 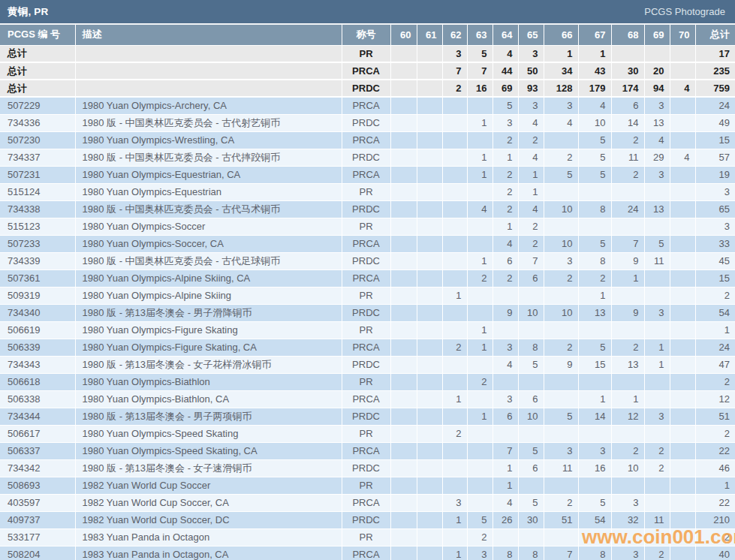 I want to click on coin-id-link: 507231, so click(x=38, y=174).